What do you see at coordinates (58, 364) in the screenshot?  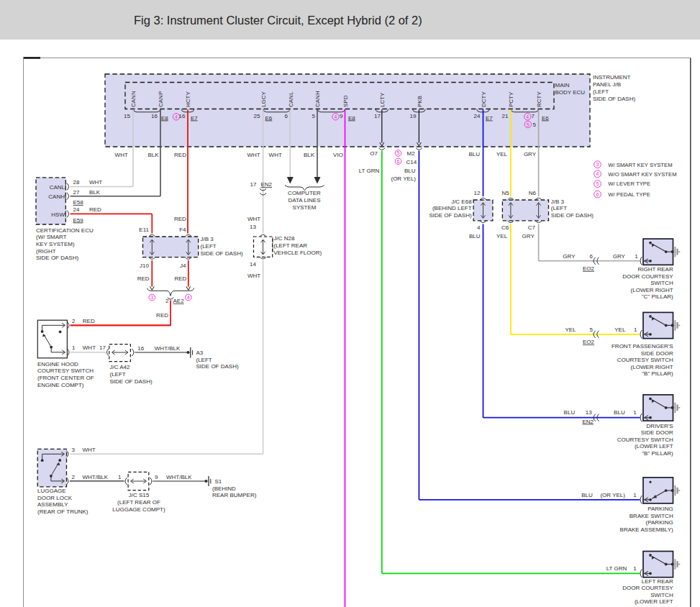 I see `svg-text: ENGINE HOOD` at bounding box center [58, 364].